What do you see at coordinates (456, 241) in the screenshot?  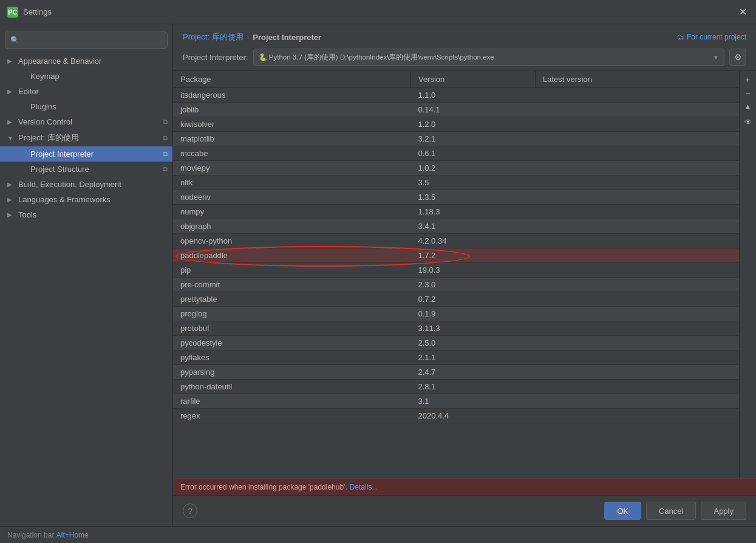 I see `table-row: opencv-python 4.2.0.34` at bounding box center [456, 241].